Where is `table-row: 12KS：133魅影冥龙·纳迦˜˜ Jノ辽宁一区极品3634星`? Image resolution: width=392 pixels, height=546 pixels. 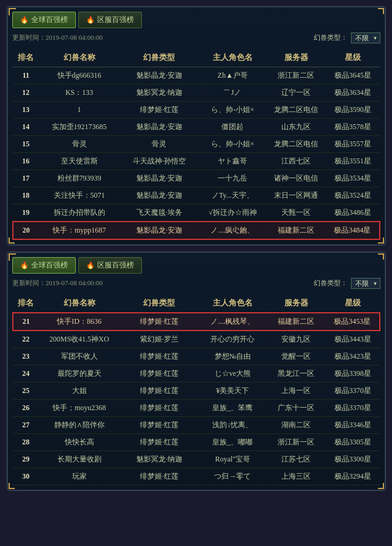 table-row: 12KS：133魅影冥龙·纳迦˜˜ Jノ辽宁一区极品3634星 is located at coordinates (196, 93).